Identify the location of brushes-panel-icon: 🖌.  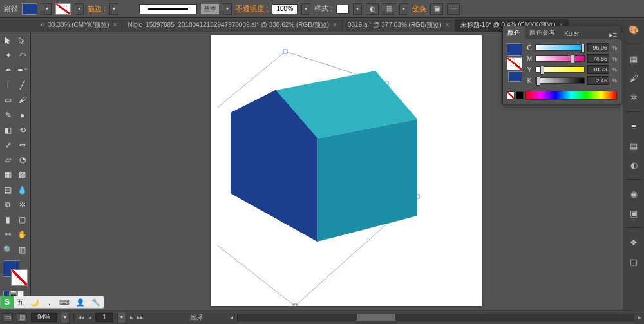
(634, 78).